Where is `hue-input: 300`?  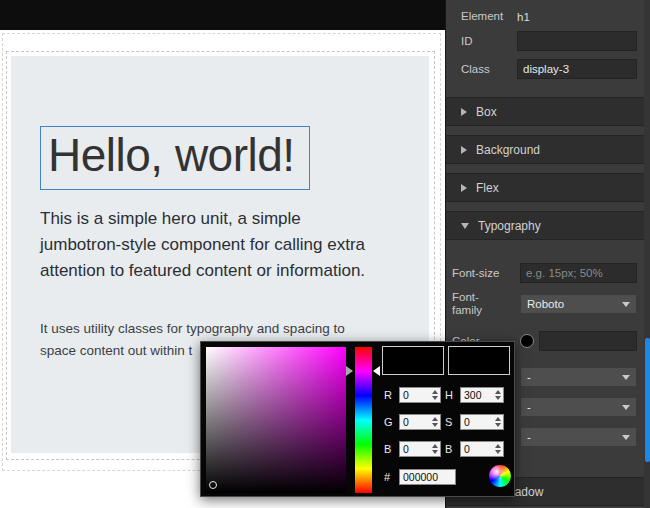 hue-input: 300 is located at coordinates (482, 395).